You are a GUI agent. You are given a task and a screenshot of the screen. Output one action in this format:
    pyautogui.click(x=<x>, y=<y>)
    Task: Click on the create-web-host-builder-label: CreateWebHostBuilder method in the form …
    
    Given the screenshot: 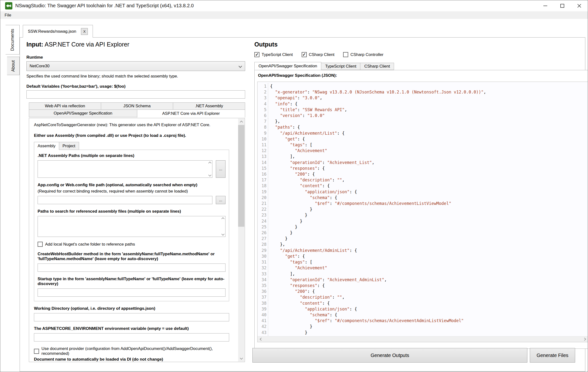 What is the action you would take?
    pyautogui.click(x=131, y=257)
    